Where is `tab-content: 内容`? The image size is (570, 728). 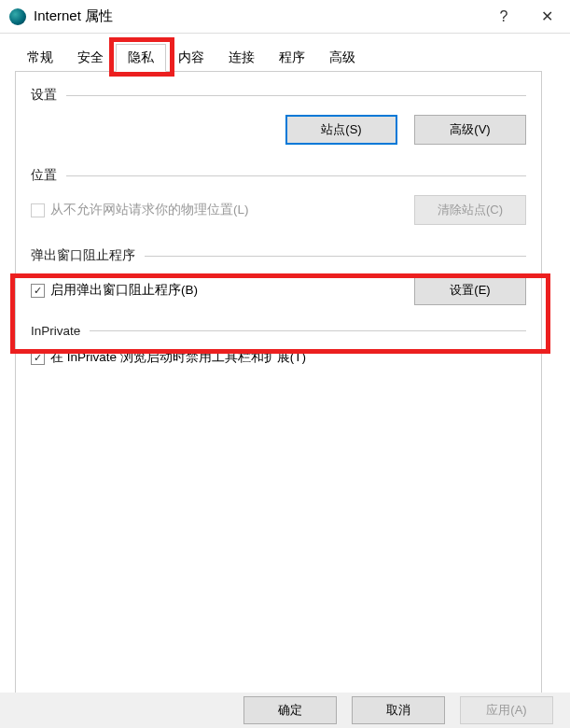 tab-content: 内容 is located at coordinates (191, 58).